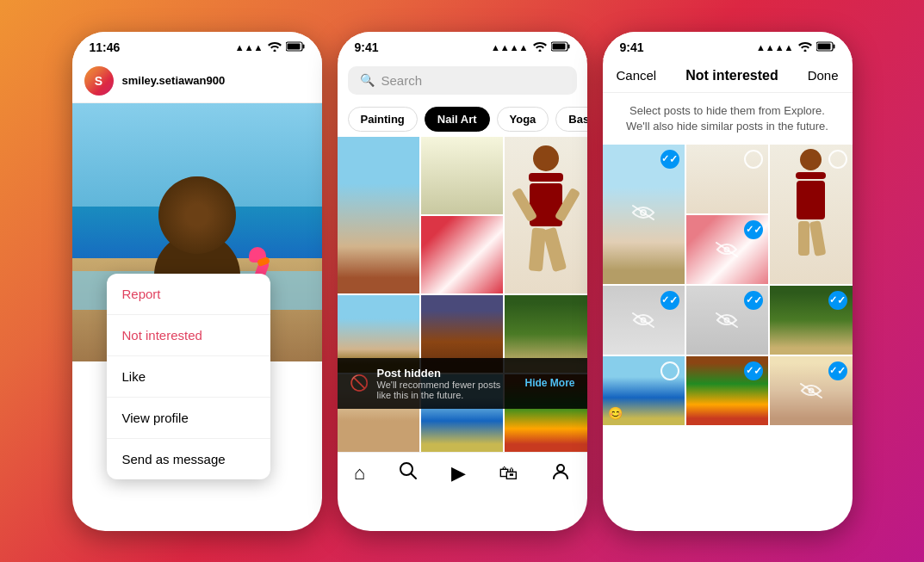 Image resolution: width=924 pixels, height=562 pixels. Describe the element at coordinates (197, 46) in the screenshot. I see `phone1-status-bar: 11:46 ▲▲▲` at that location.